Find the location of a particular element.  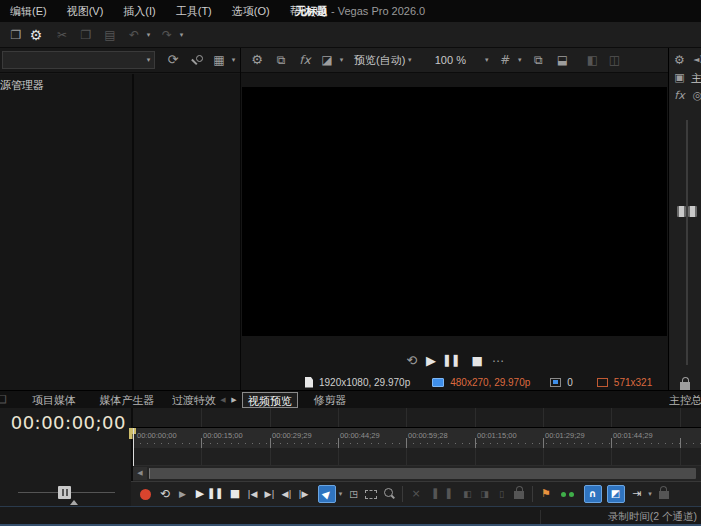

preview-transport: ⟲ ▶ ▌▌ ■ ⋯ is located at coordinates (455, 361).